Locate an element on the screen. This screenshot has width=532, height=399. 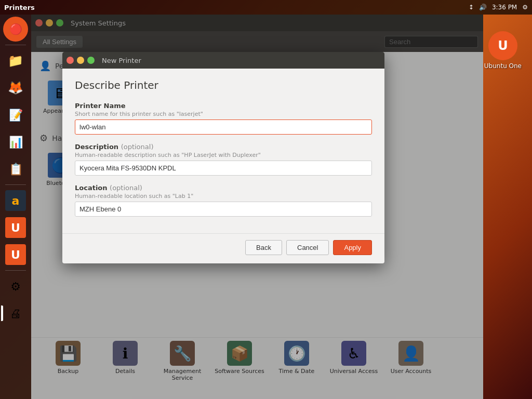
location-group: Location (optional) Human-readable locat… is located at coordinates (223, 201).